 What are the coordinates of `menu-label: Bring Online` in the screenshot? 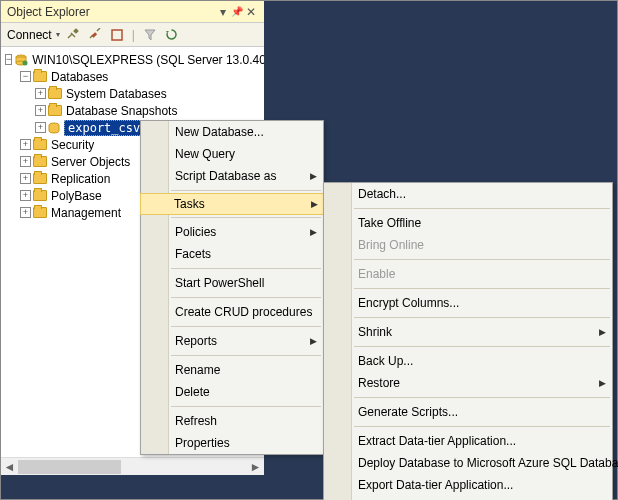 It's located at (391, 245).